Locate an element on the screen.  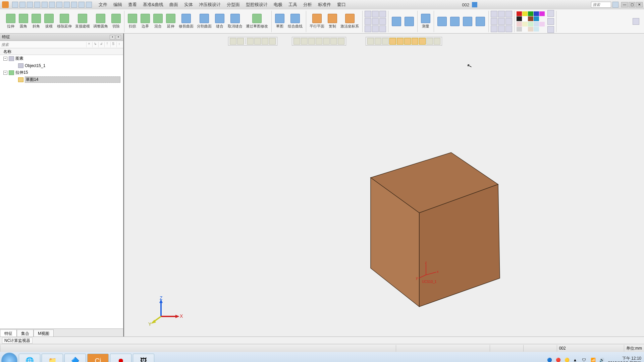
mold1-icon is located at coordinates (371, 41).